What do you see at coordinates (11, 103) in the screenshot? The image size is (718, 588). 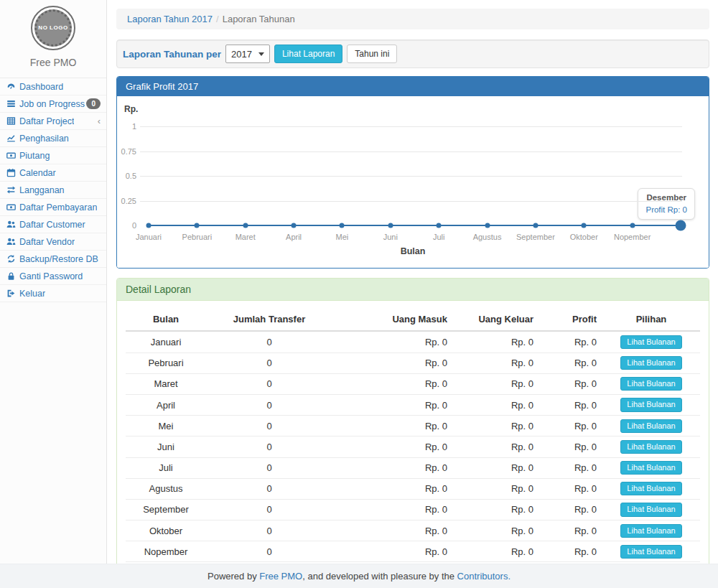 I see `tasks-icon` at bounding box center [11, 103].